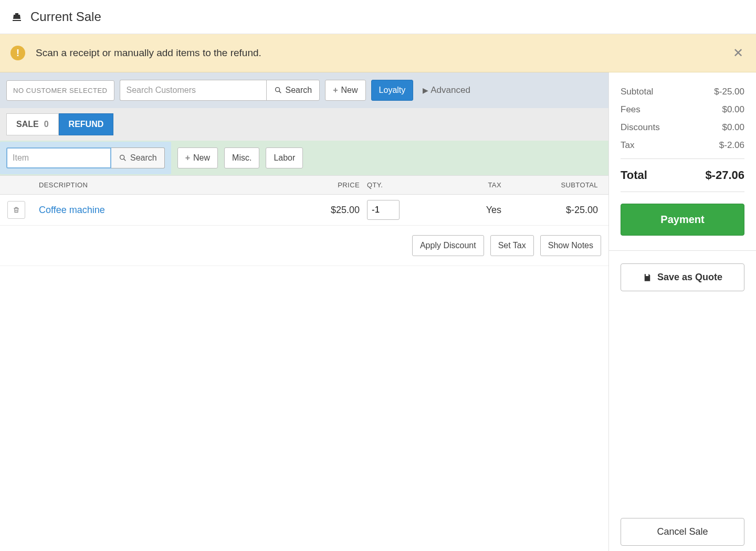 The height and width of the screenshot is (551, 756). Describe the element at coordinates (350, 90) in the screenshot. I see `new-label: New` at that location.